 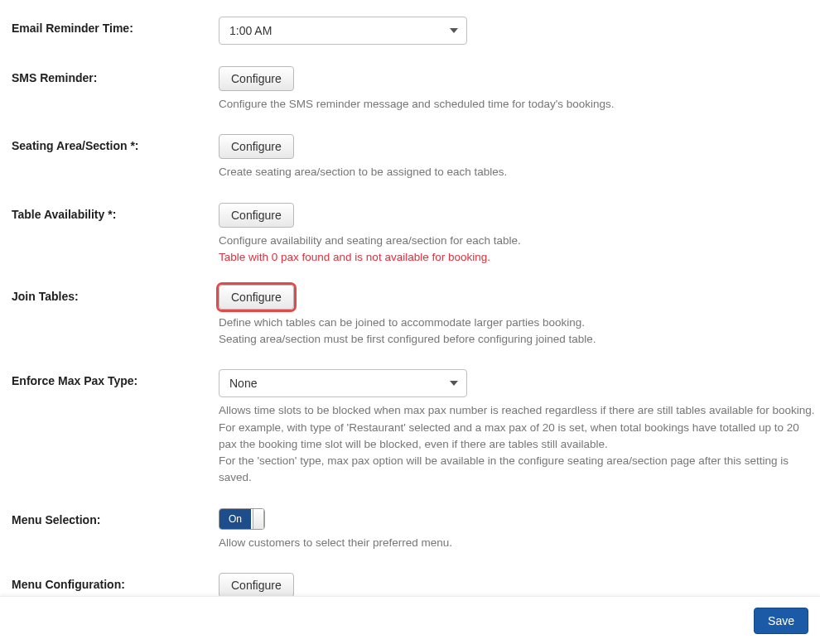 What do you see at coordinates (410, 620) in the screenshot?
I see `footer-save-bar: Save` at bounding box center [410, 620].